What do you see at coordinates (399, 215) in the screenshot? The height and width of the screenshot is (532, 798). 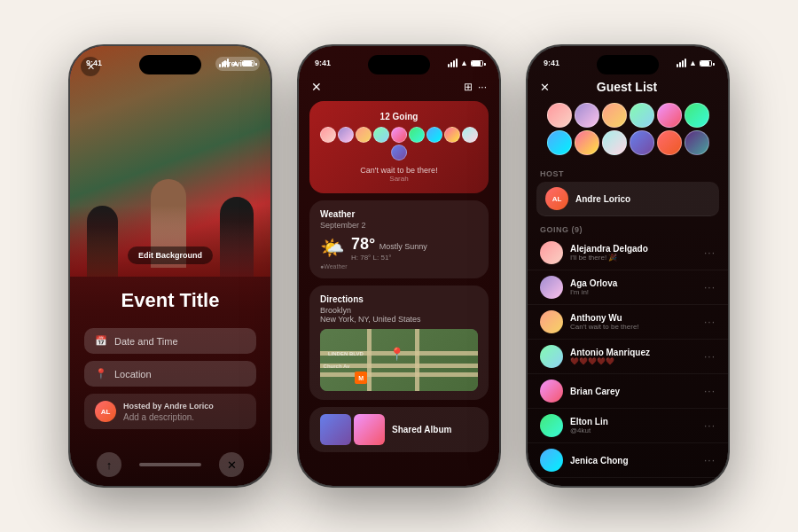 I see `weather-label: Weather` at bounding box center [399, 215].